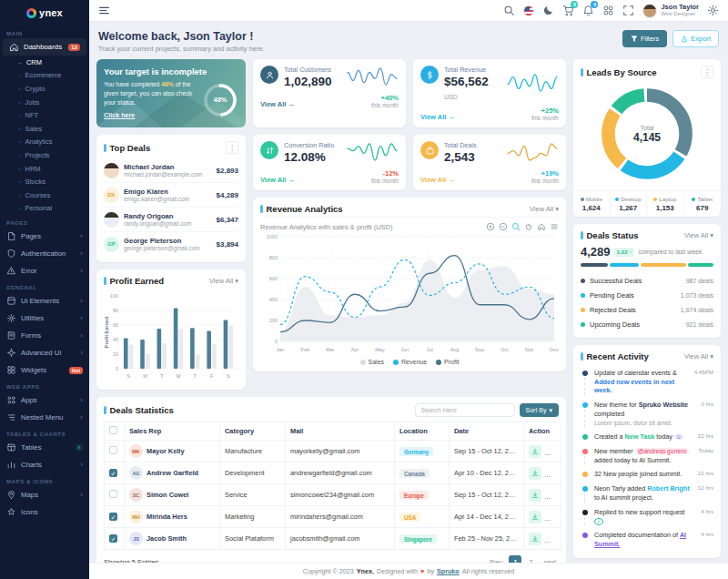 This screenshot has height=579, width=728. I want to click on legend-dot, so click(396, 362).